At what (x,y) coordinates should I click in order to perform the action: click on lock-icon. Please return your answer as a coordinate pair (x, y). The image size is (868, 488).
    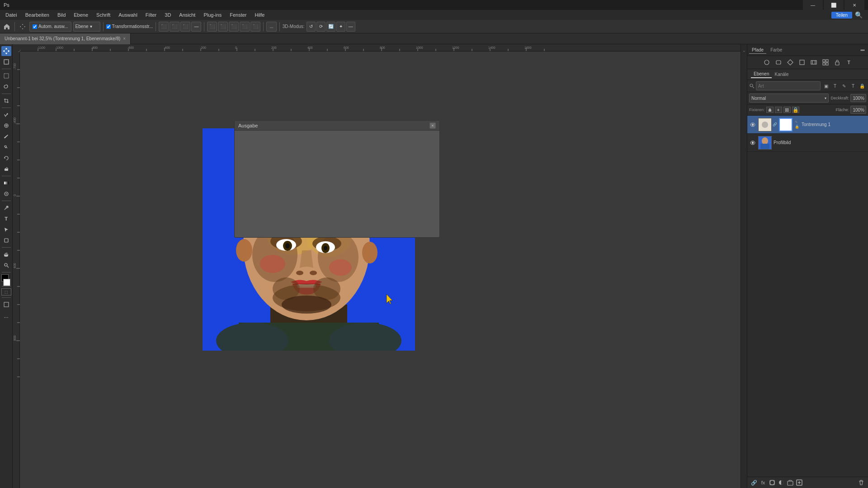
    Looking at the image, I should click on (837, 62).